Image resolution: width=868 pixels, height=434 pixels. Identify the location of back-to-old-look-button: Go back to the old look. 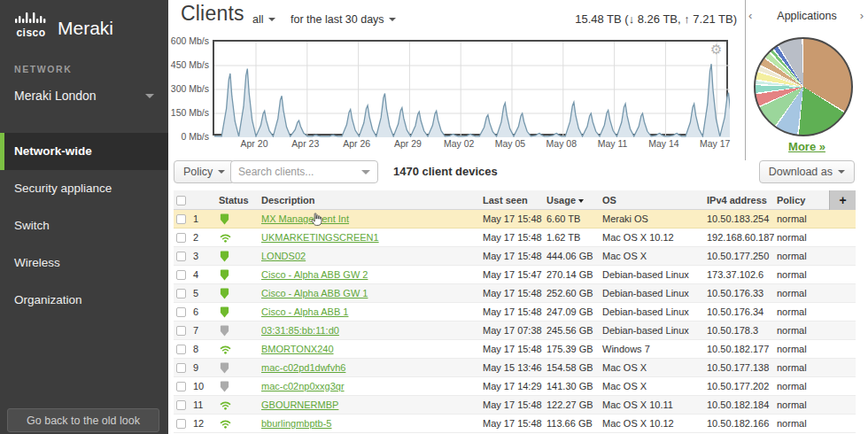
(83, 420).